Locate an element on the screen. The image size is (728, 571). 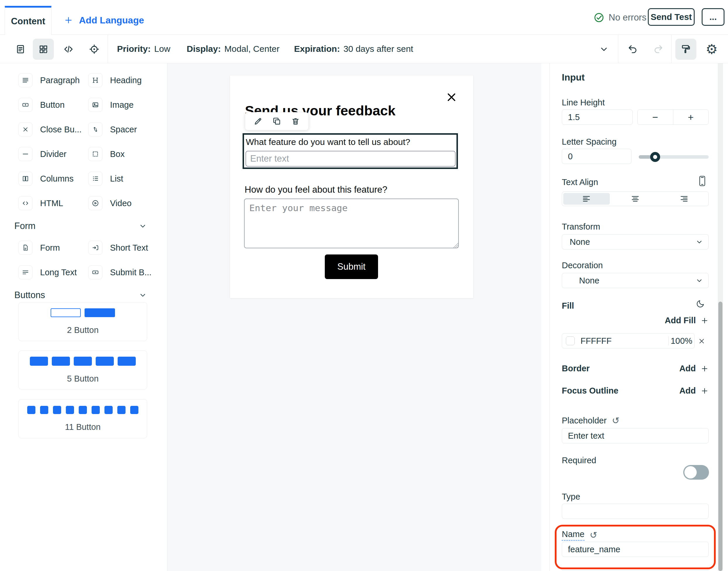
palette-item-html: HTML is located at coordinates (41, 203).